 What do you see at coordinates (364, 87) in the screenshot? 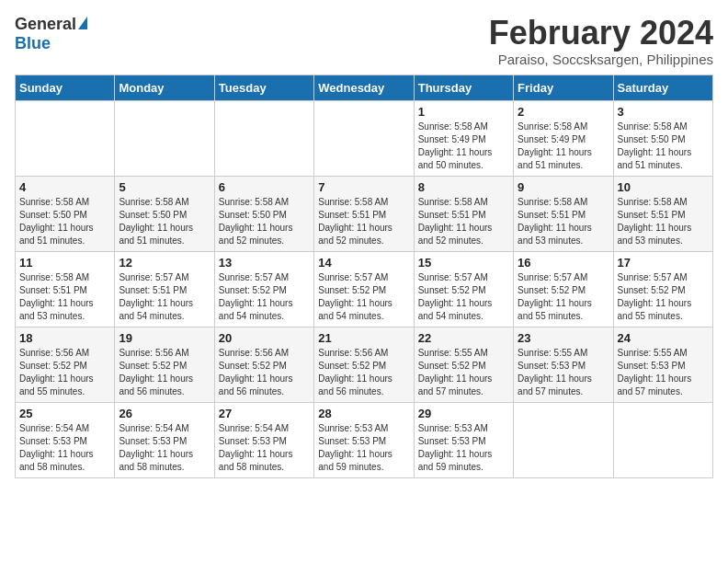
I see `calendar-header: SundayMondayTuesdayWednesdayThursdayFrid…` at bounding box center [364, 87].